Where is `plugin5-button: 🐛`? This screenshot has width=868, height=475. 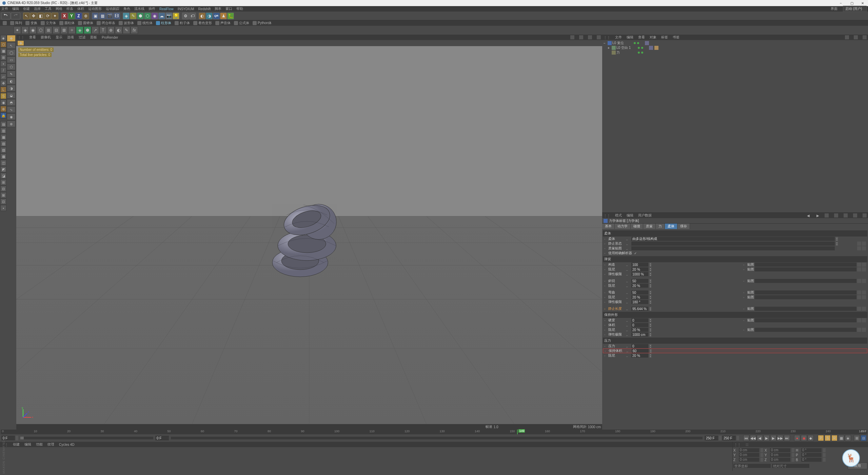
plugin5-button: 🐛 is located at coordinates (231, 16).